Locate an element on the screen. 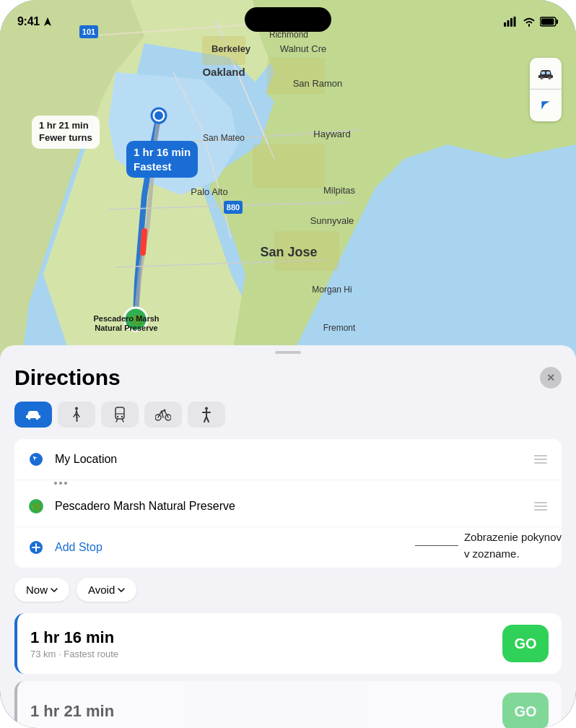 The height and width of the screenshot is (728, 576). fewer-turns-route-tag: Fewer turns is located at coordinates (66, 139).